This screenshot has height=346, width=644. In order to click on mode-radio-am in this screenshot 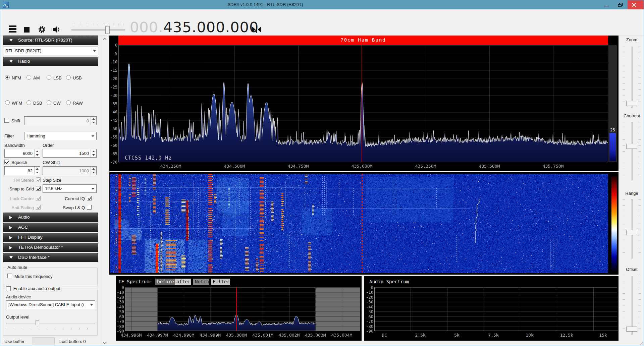, I will do `click(29, 77)`.